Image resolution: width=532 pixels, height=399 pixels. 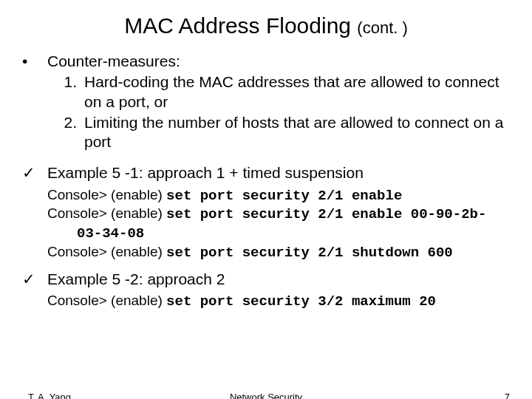 I want to click on list-item: 2. Limiting the number of hosts that are…, so click(x=279, y=133).